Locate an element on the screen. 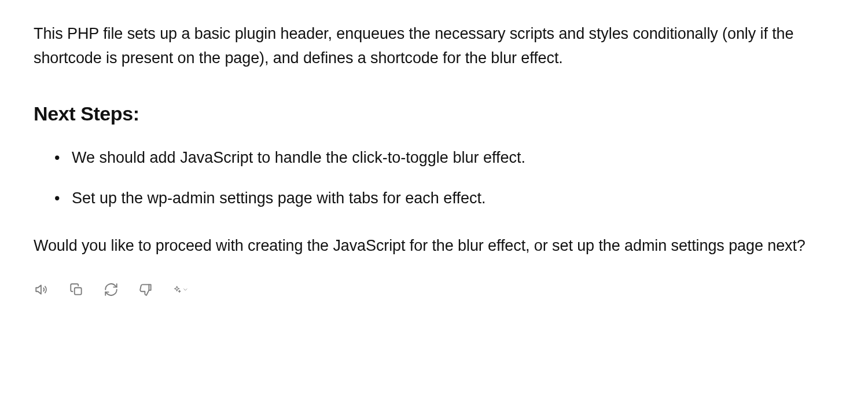 The width and height of the screenshot is (868, 417). sparkle-menu-button is located at coordinates (181, 290).